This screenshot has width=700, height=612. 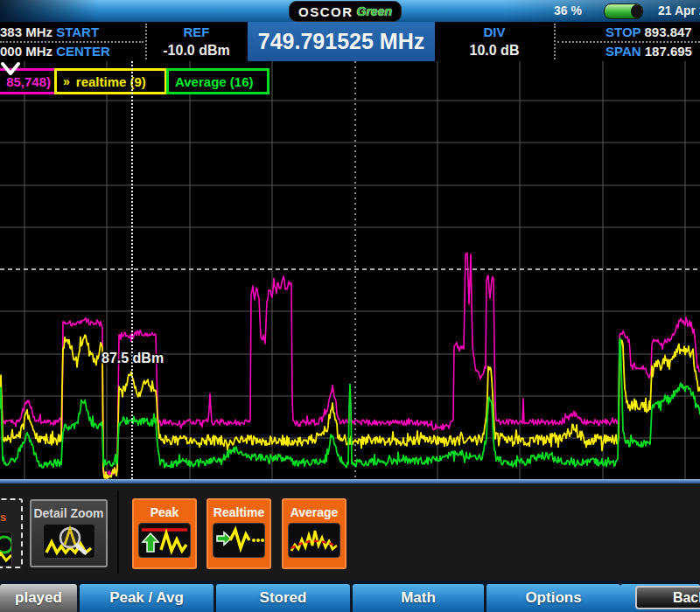 I want to click on active-trace-arrow-icon: », so click(x=66, y=81).